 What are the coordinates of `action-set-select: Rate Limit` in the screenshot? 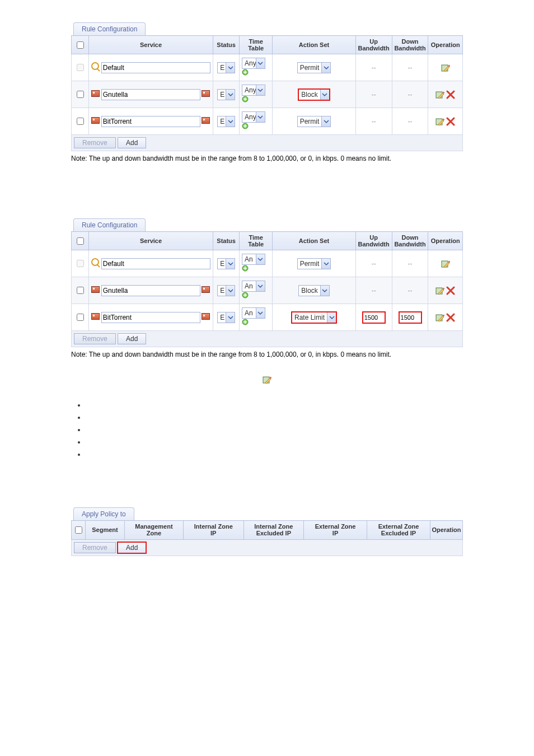 It's located at (310, 318).